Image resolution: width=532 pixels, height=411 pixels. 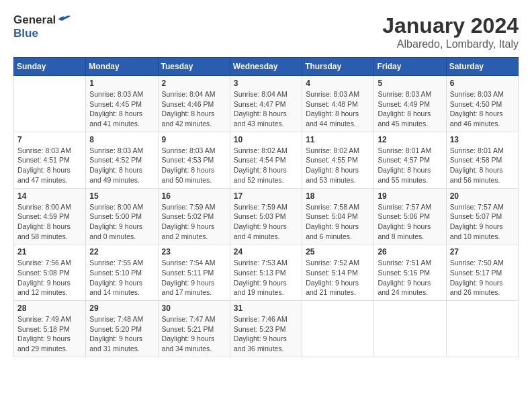 What do you see at coordinates (410, 252) in the screenshot?
I see `day-number: 26` at bounding box center [410, 252].